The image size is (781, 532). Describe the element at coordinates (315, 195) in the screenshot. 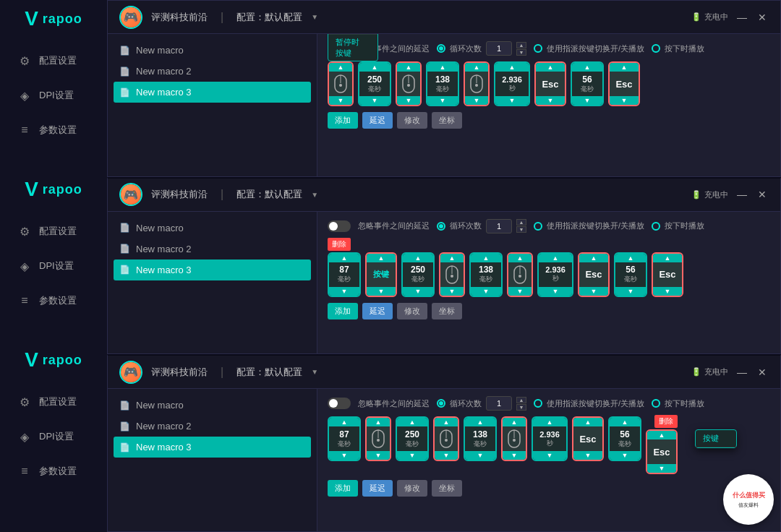

I see `dropdown-arrow-2: ▼` at that location.